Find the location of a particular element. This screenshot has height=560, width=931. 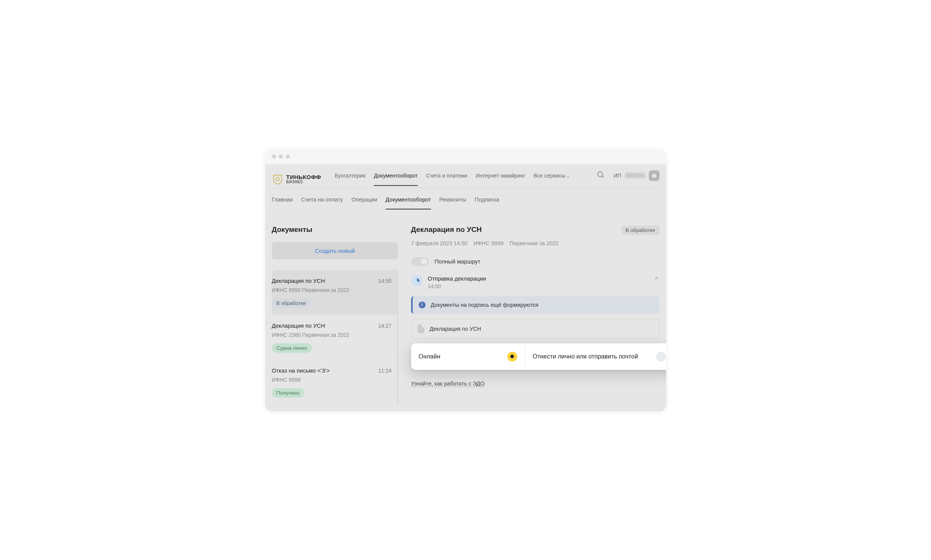

document-meta: ИФНС 9999 Первичная за 2022 is located at coordinates (332, 290).